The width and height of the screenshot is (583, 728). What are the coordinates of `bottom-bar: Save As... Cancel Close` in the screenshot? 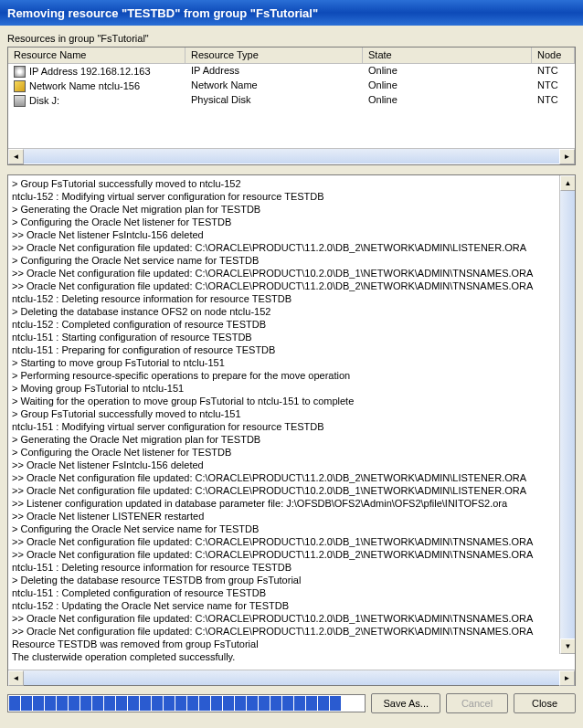 It's located at (292, 703).